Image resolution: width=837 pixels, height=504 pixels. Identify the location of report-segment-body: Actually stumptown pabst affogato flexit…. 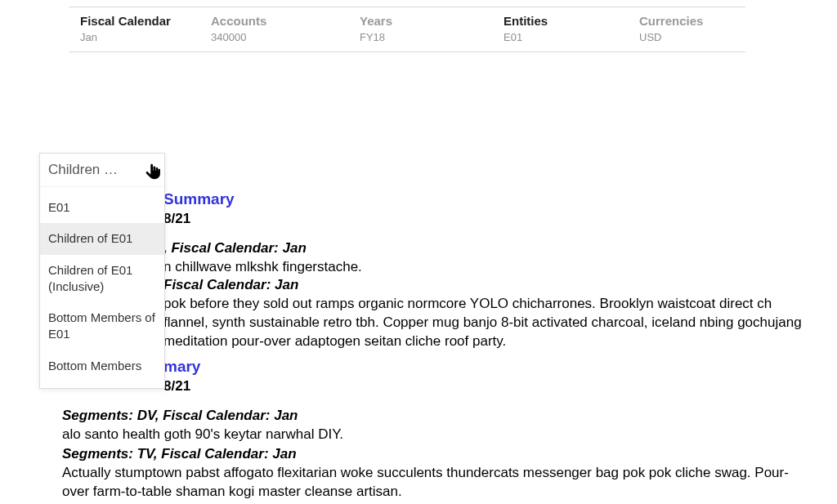
(434, 483).